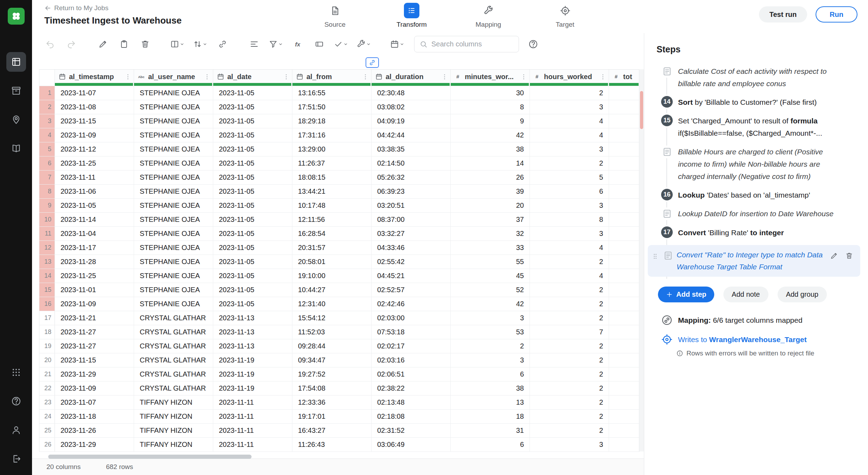 The height and width of the screenshot is (475, 868). I want to click on table-cell: 2023-11-01, so click(94, 290).